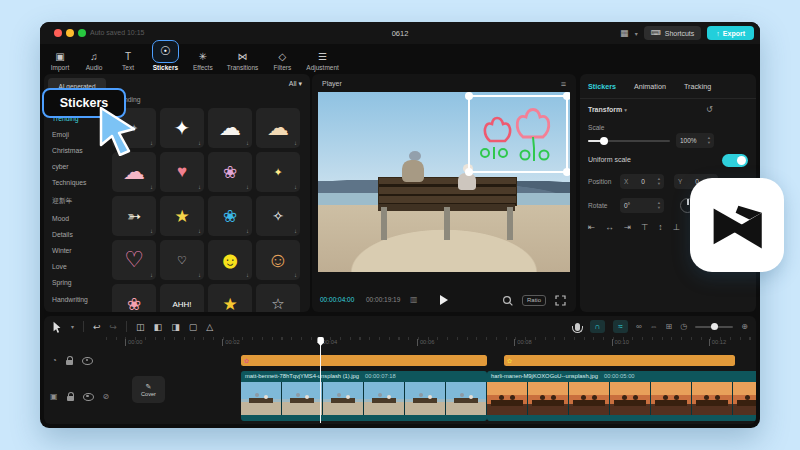 The width and height of the screenshot is (800, 450). Describe the element at coordinates (604, 141) in the screenshot. I see `slider-knob` at that location.